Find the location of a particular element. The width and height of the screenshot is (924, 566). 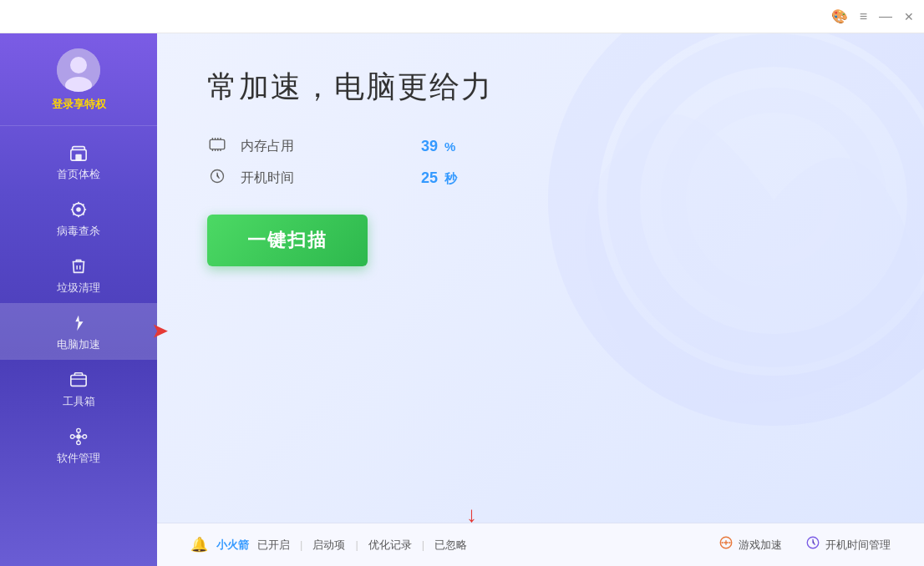

boot-management-icon is located at coordinates (813, 544).